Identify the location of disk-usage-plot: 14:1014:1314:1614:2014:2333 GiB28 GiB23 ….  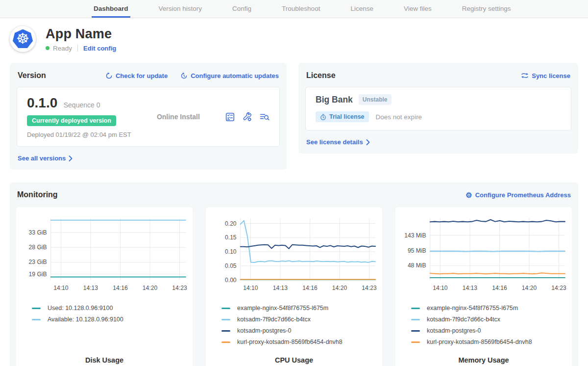
(104, 254).